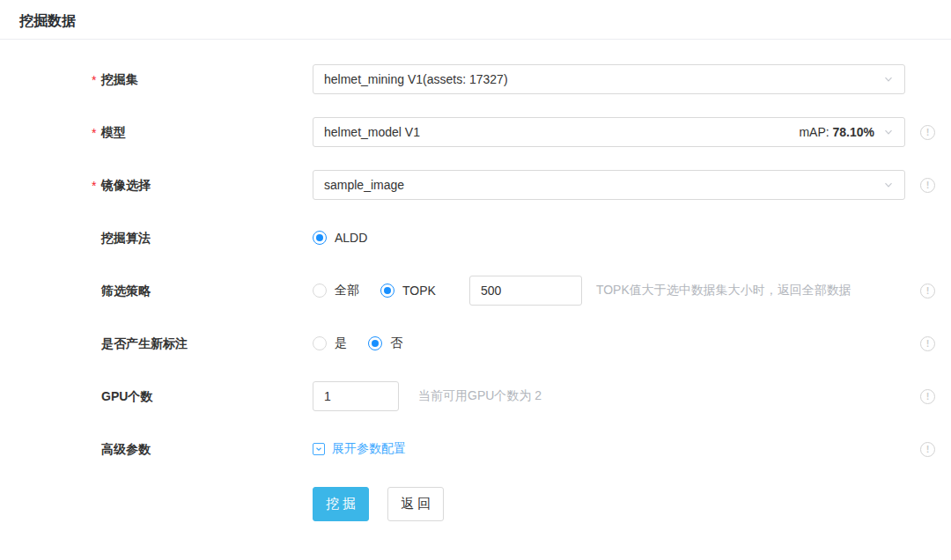  I want to click on back-button: 返 回, so click(416, 504).